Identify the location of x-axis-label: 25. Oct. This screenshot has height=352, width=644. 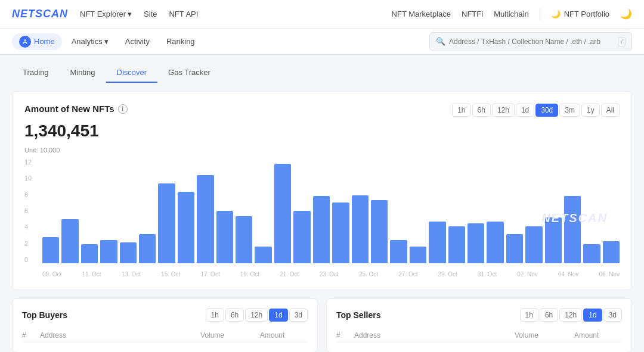
(369, 274).